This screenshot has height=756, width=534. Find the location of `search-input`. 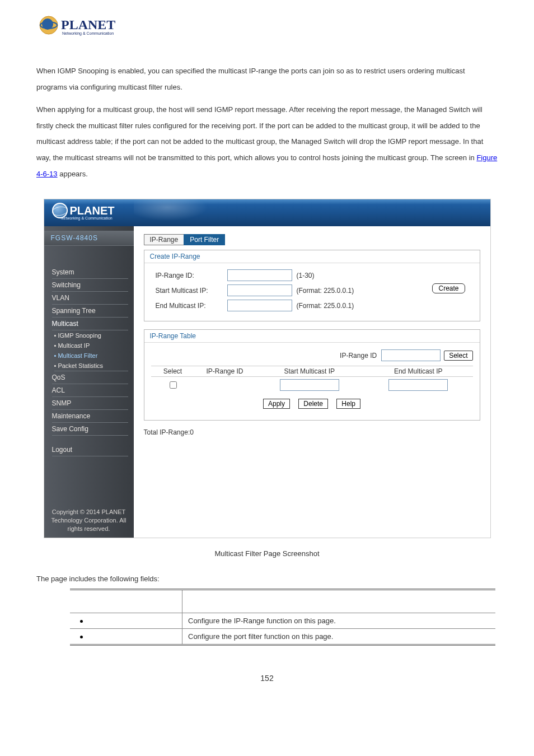

search-input is located at coordinates (411, 355).